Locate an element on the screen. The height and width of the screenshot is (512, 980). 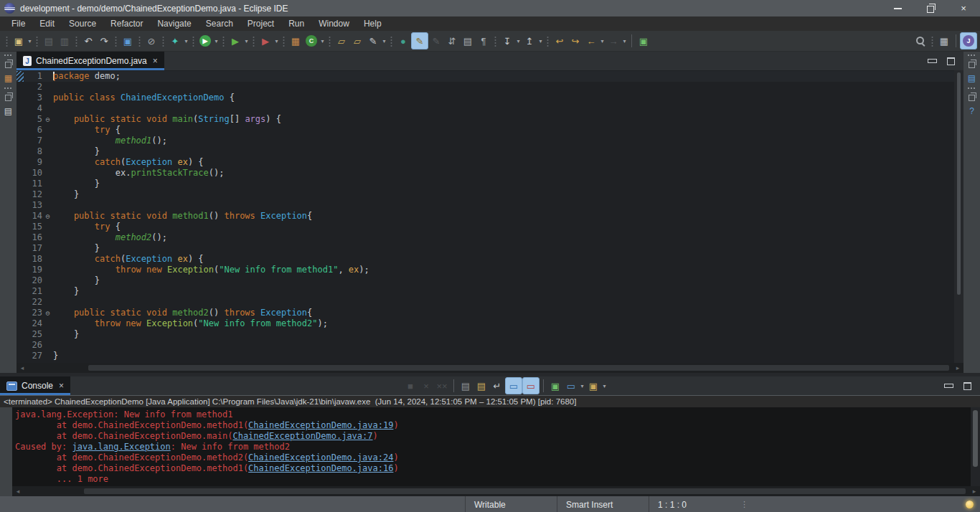
clear-console-button: ▤ is located at coordinates (466, 386).